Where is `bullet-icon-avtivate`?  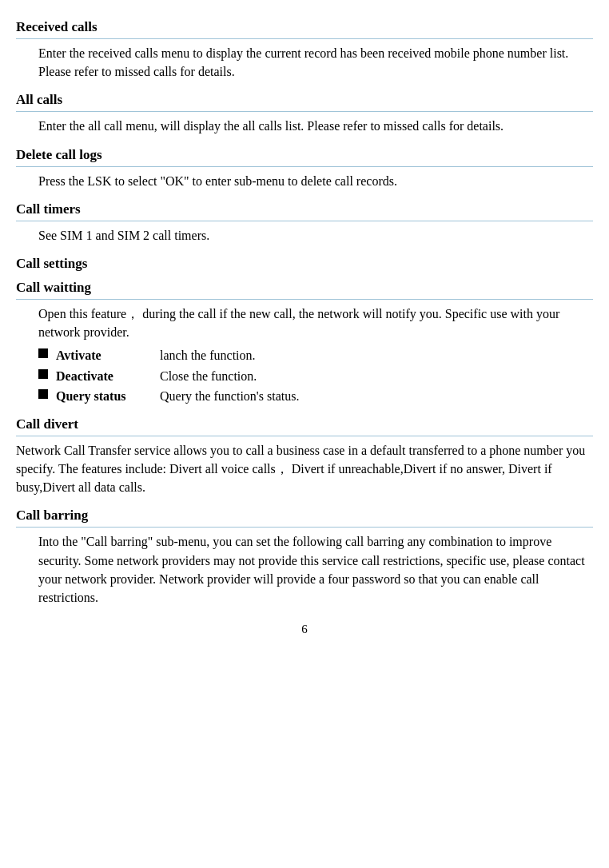
bullet-icon-avtivate is located at coordinates (43, 353).